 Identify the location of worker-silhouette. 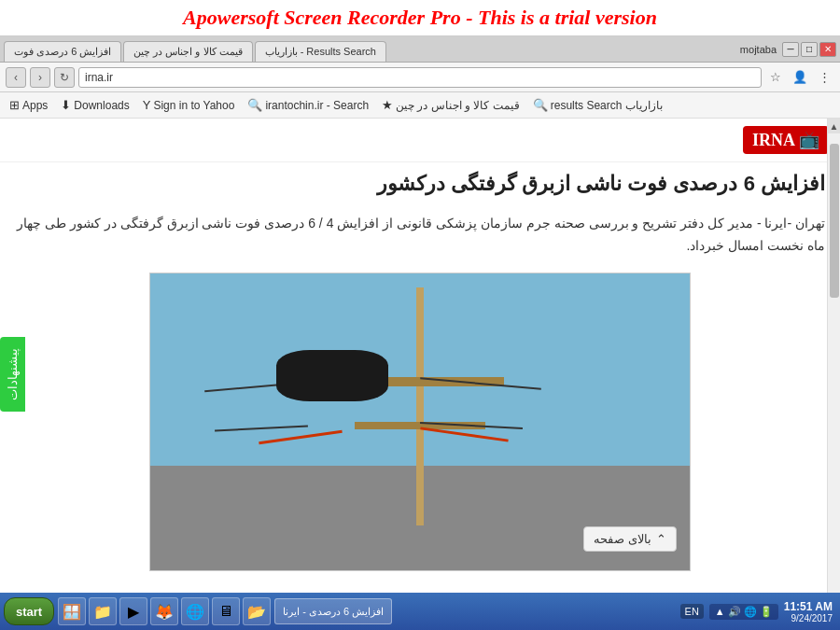
(332, 375).